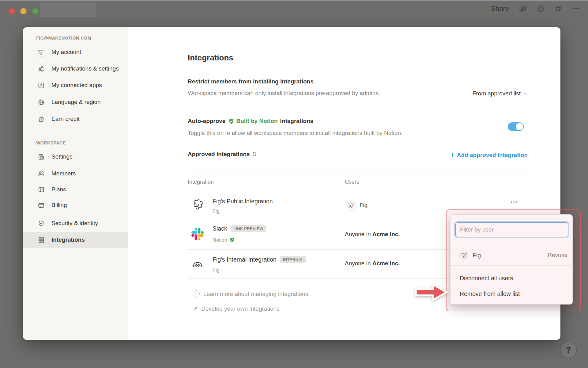  Describe the element at coordinates (244, 259) in the screenshot. I see `integration-name-text: Fig's Internal Integration` at that location.